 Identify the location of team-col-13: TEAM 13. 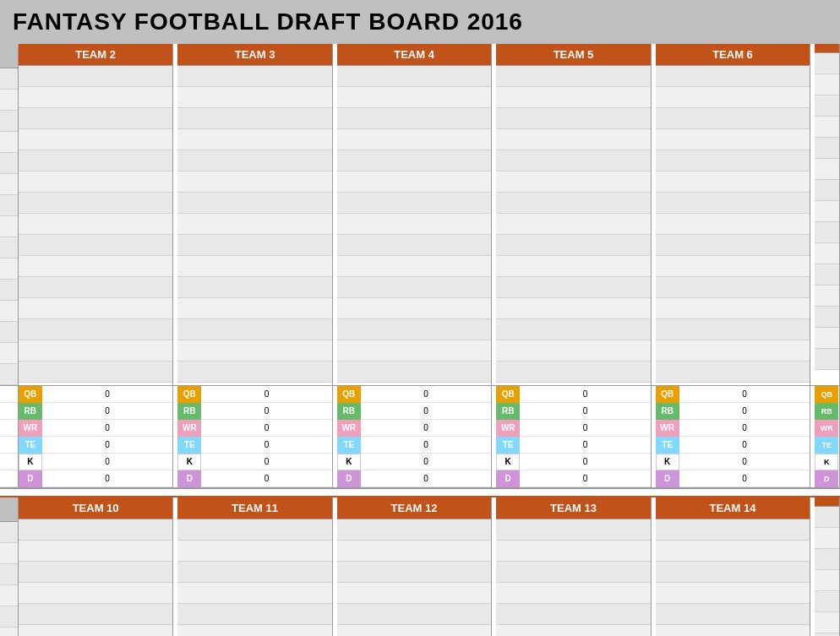
(574, 567).